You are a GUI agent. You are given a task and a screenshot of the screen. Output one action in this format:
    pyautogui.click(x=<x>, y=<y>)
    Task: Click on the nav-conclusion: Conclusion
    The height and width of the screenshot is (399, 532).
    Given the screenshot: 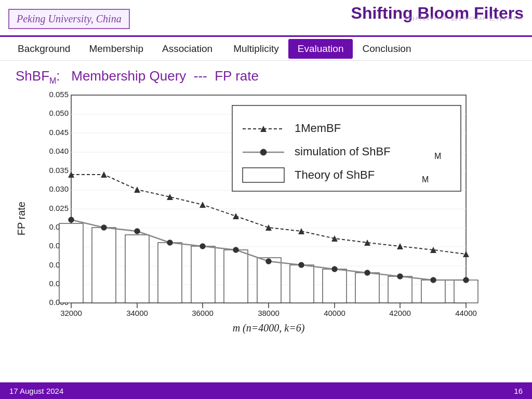 What is the action you would take?
    pyautogui.click(x=387, y=49)
    